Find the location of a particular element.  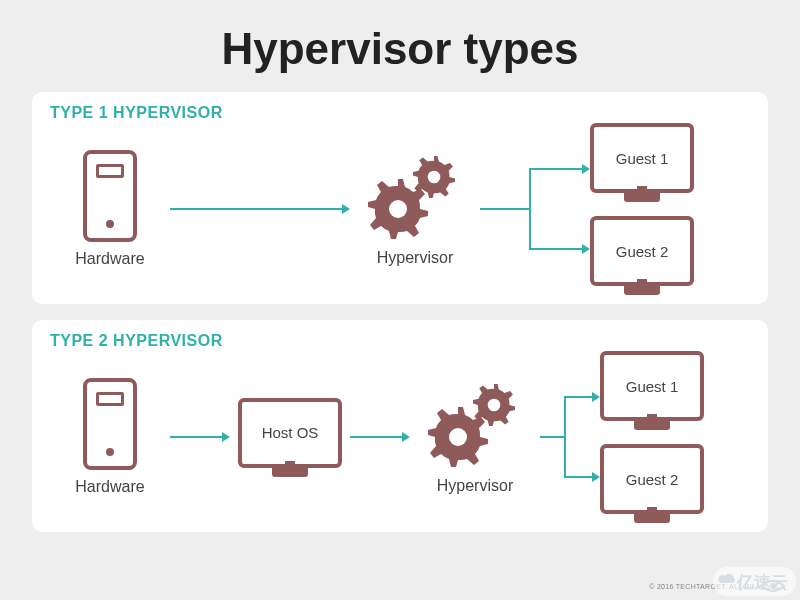

node-host-os: Host OS is located at coordinates (290, 438).